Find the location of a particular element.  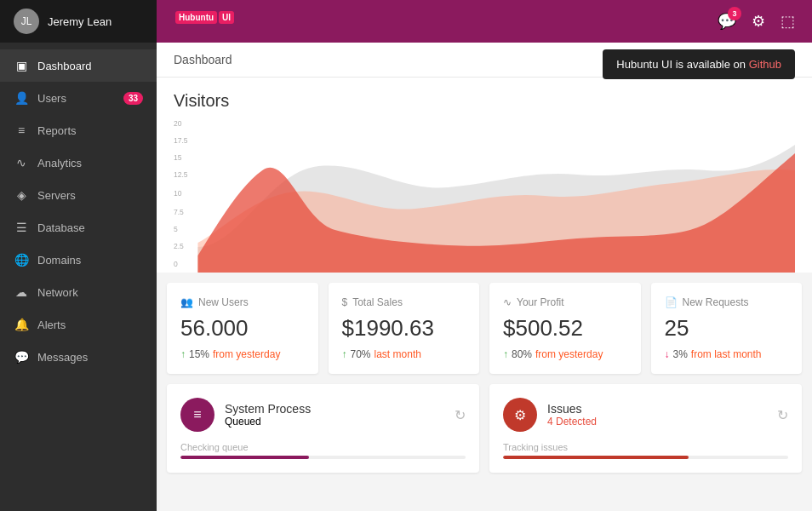

sidebar-label-servers: Servers is located at coordinates (56, 196).